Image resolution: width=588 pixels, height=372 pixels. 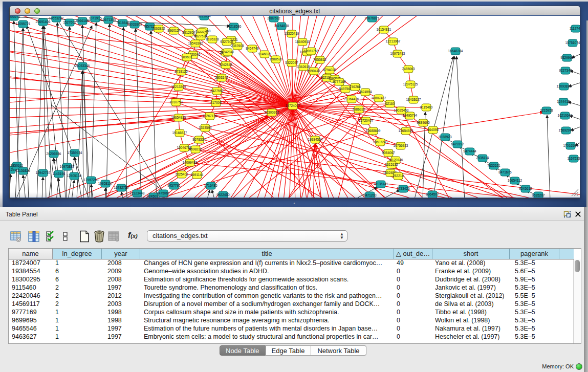 I want to click on svg-text: 6479197, so click(x=458, y=144).